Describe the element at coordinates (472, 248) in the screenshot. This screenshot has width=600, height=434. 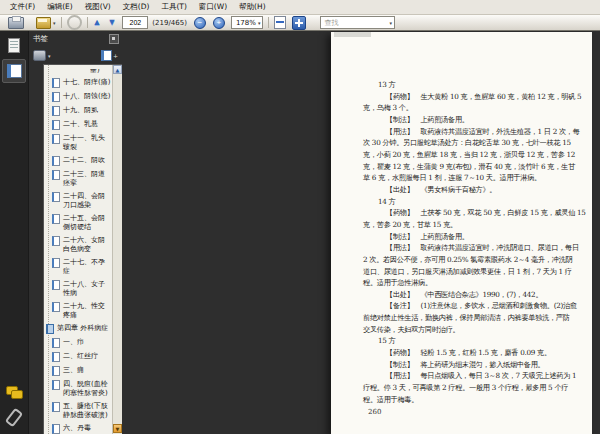
I see `document-text-line: 【用法】 取药液待其温度适宜时，冲洗阴道口、尿道口，每日` at that location.